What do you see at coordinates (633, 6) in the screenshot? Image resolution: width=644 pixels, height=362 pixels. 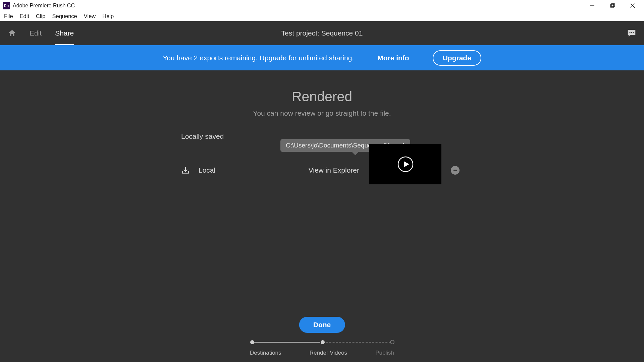 I see `close-button` at bounding box center [633, 6].